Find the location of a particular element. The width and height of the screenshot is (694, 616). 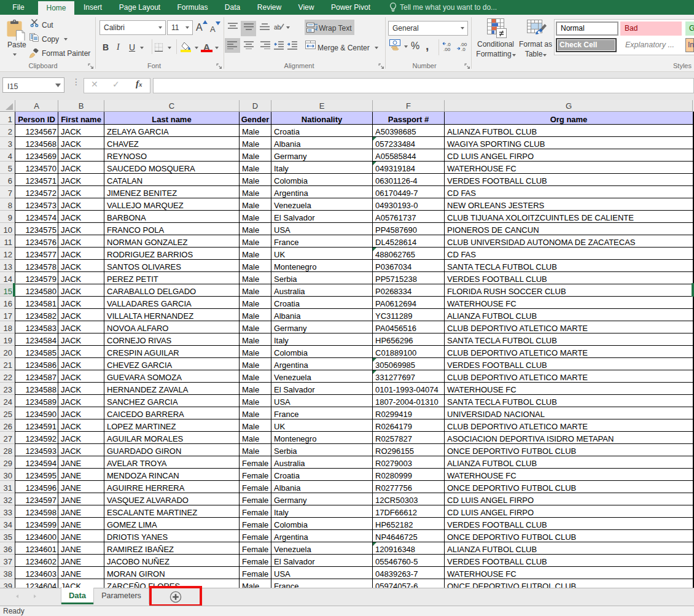

svg-text: .00 is located at coordinates (447, 49).